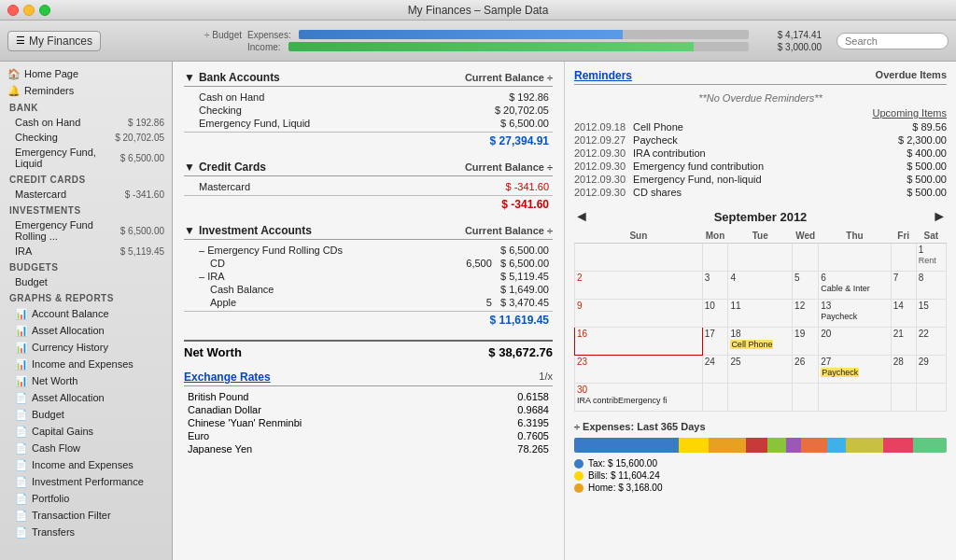 This screenshot has height=560, width=956. What do you see at coordinates (368, 276) in the screenshot?
I see `investment-row-ira: – IRA $ 5,119.45` at bounding box center [368, 276].